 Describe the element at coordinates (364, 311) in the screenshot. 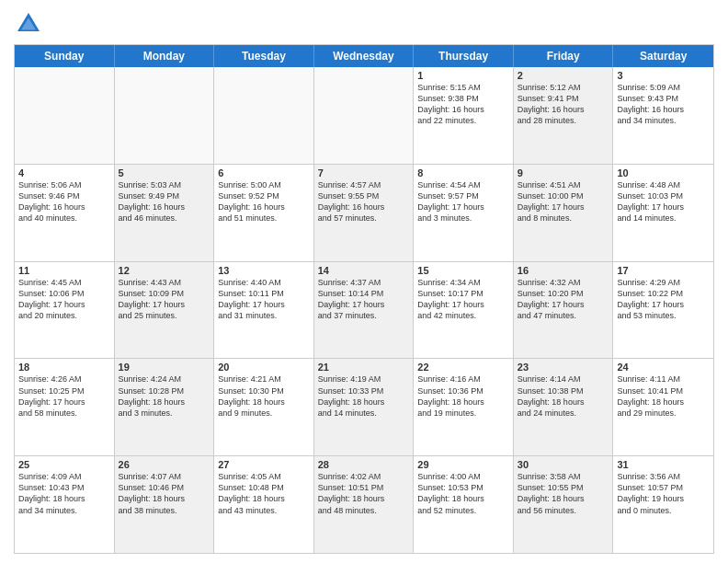

I see `day-cell-14: 14Sunrise: 4:37 AM Sunset: 10:14 PM Dayl…` at that location.